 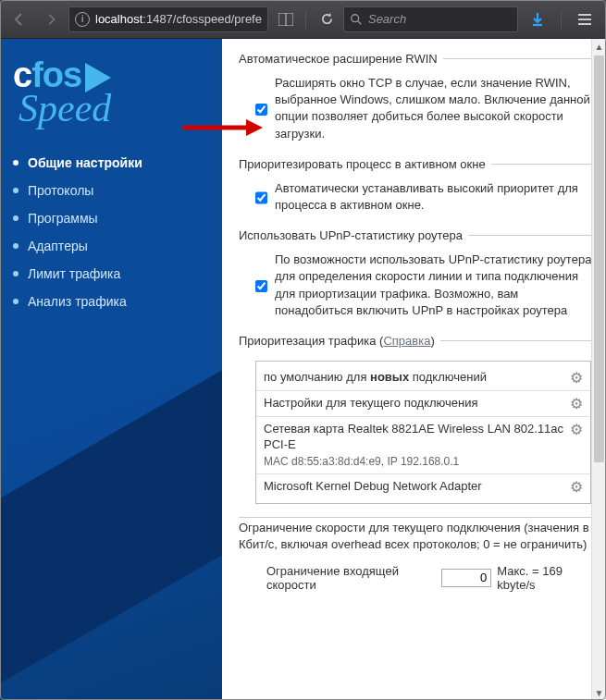 I want to click on search-box: Search, so click(x=431, y=19).